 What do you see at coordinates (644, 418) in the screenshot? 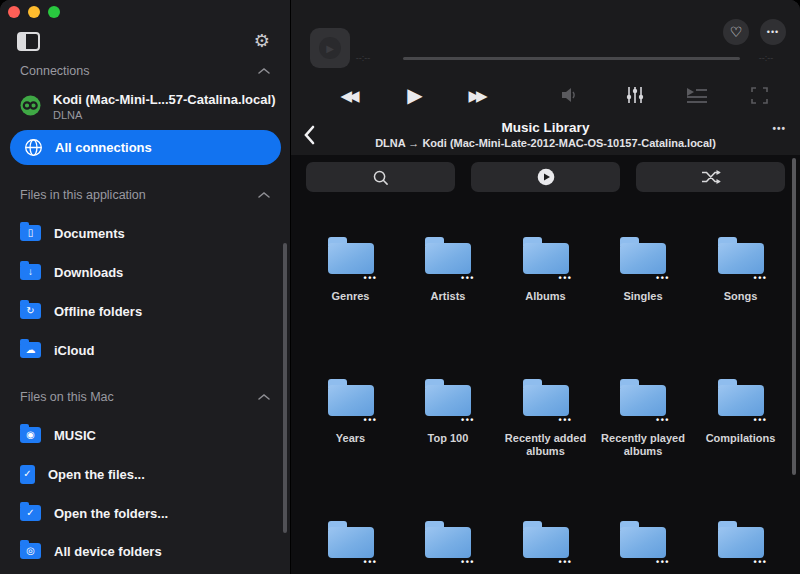
I see `folder-item-recently-played-albums: ••• Recently played albums` at bounding box center [644, 418].